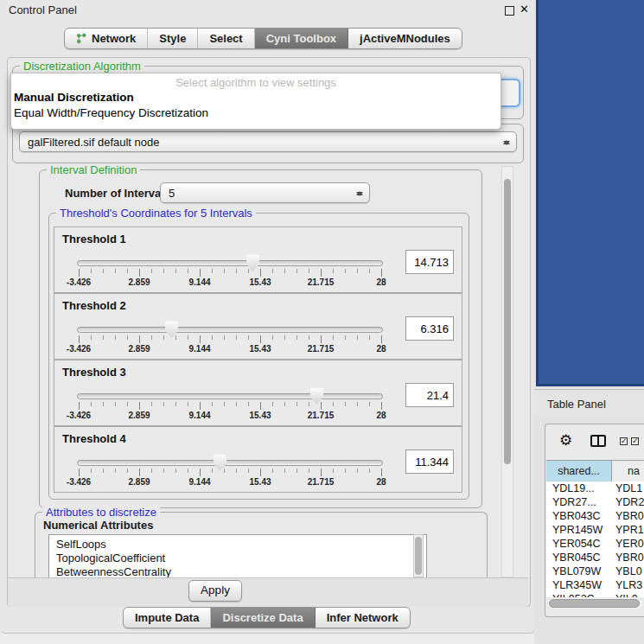 The height and width of the screenshot is (644, 644). I want to click on tab-select: Select, so click(226, 38).